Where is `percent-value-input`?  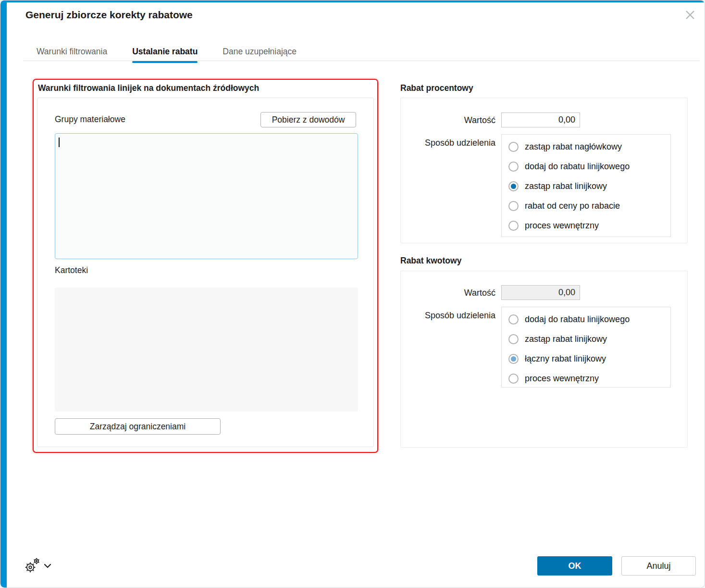 percent-value-input is located at coordinates (541, 120).